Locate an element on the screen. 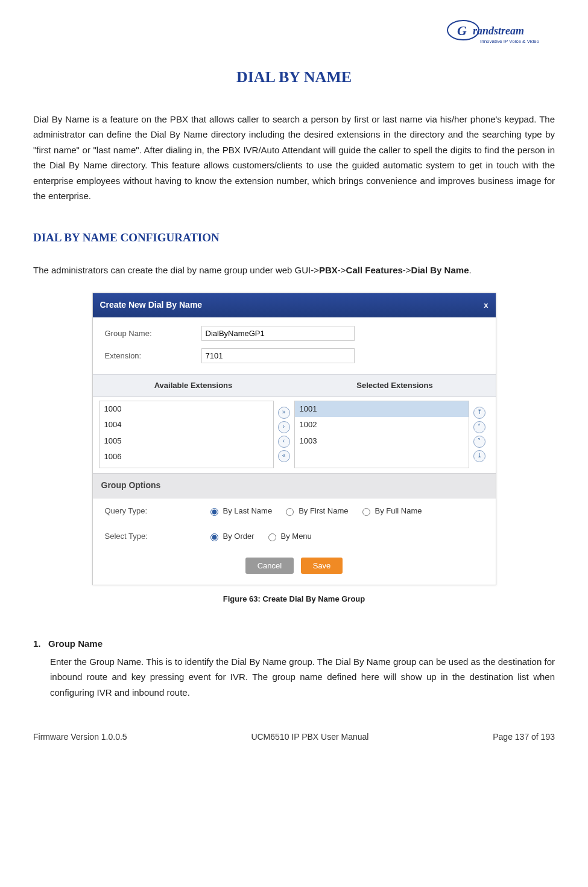 This screenshot has height=887, width=588. step-1: 1. Group Name Enter the Group Name. This… is located at coordinates (294, 668).